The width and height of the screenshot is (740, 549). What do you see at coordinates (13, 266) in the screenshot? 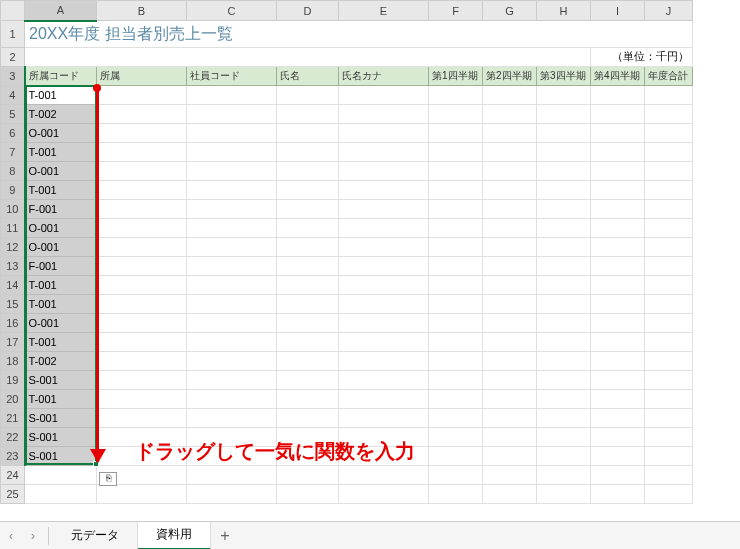
I see `row-header: 13` at bounding box center [13, 266].